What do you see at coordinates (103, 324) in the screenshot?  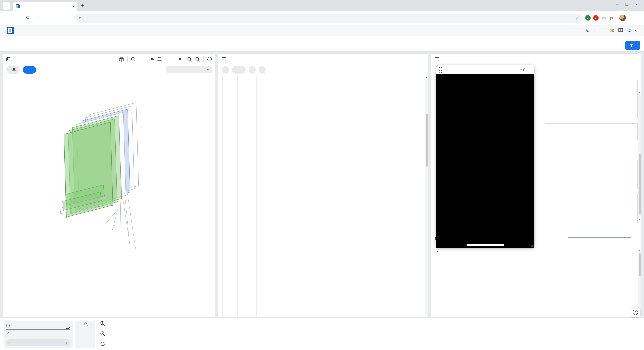 I see `timeline-zoom-in-icon` at bounding box center [103, 324].